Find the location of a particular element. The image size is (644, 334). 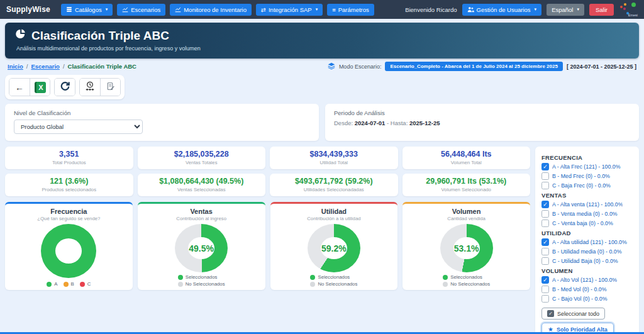

stat-volumen-total: 56,448,464 lts Volumen Total is located at coordinates (467, 158).